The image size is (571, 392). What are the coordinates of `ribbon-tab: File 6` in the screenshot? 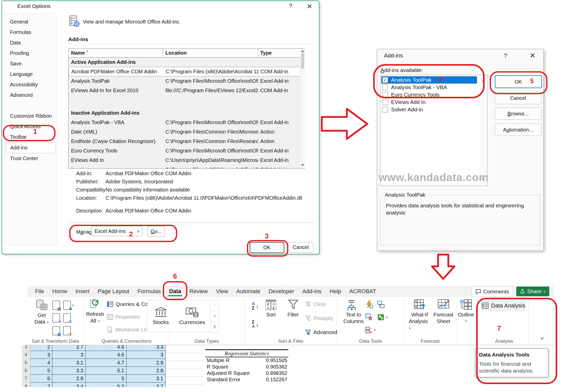 It's located at (39, 291).